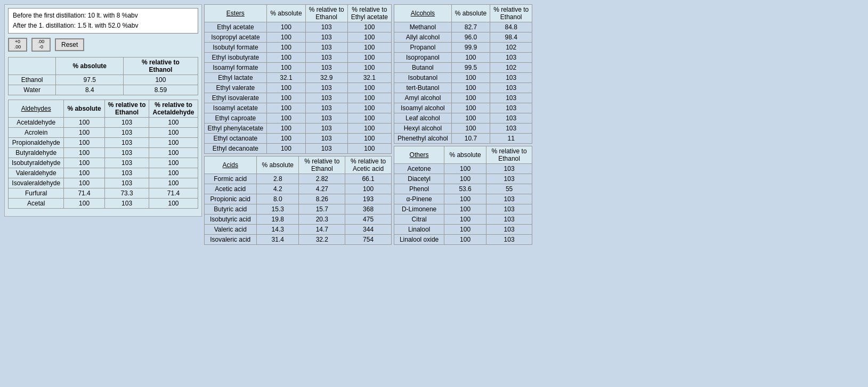  Describe the element at coordinates (423, 98) in the screenshot. I see `table-cell: Amyl alcohol` at that location.